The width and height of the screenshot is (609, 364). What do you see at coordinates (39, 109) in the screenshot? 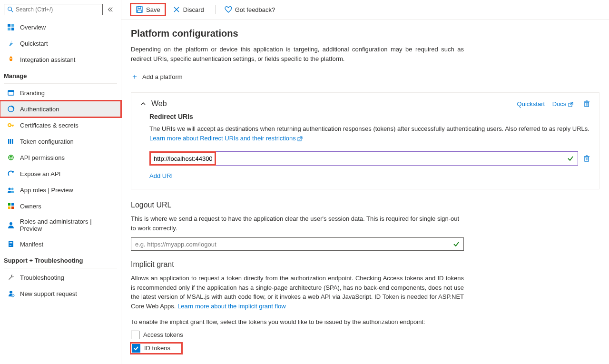
I see `sidebar-label: Authentication` at bounding box center [39, 109].